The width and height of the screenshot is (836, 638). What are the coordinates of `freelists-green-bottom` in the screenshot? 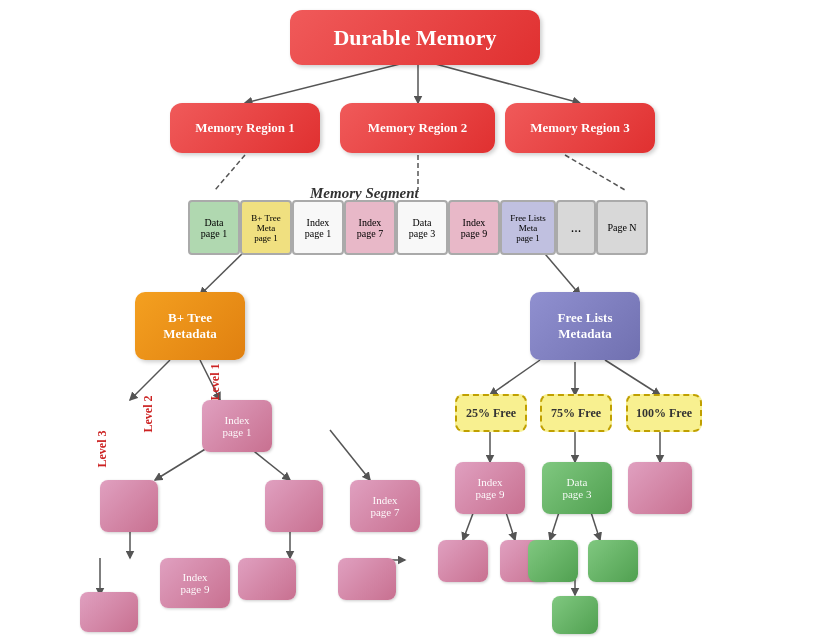 It's located at (575, 615).